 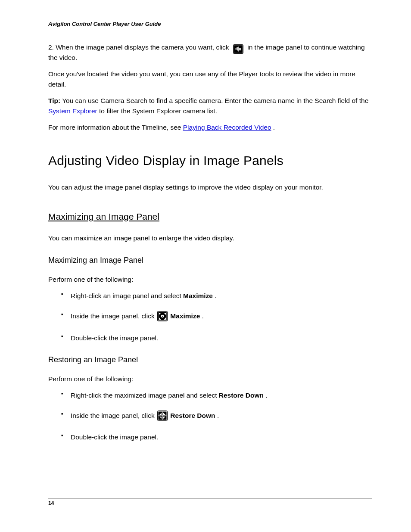 What do you see at coordinates (210, 25) in the screenshot?
I see `running-header: Avigilon Control Center Player User Guid…` at bounding box center [210, 25].